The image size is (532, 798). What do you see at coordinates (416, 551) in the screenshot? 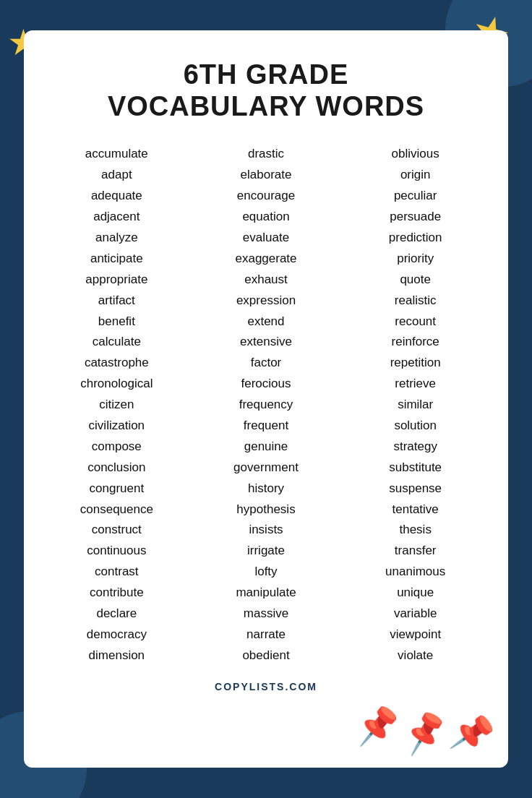
I see `list-item: transfer` at bounding box center [416, 551].